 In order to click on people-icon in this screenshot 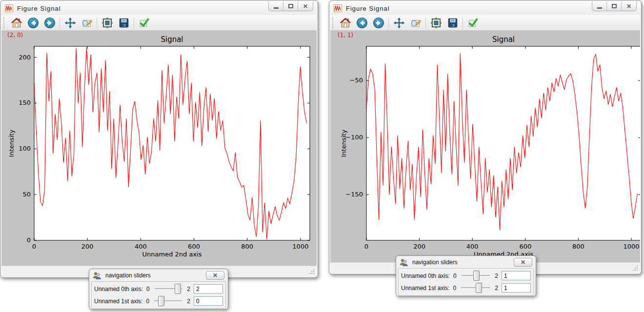, I will do `click(97, 275)`.